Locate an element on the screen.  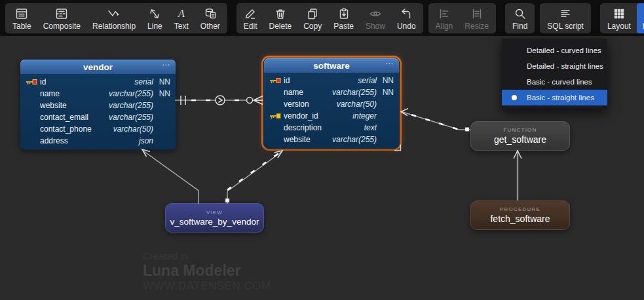
table-button: Table is located at coordinates (22, 18).